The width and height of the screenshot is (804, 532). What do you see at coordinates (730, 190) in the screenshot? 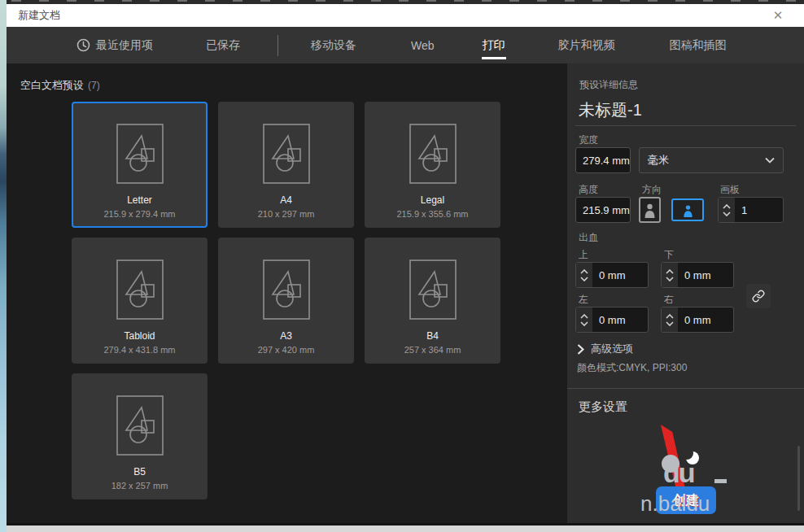
I see `artboard-label: 画板` at bounding box center [730, 190].